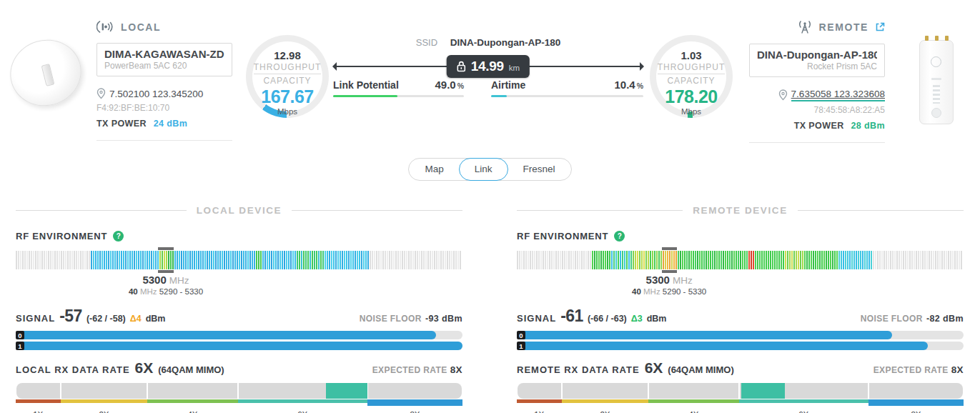  I want to click on remote-device-photo, so click(936, 82).